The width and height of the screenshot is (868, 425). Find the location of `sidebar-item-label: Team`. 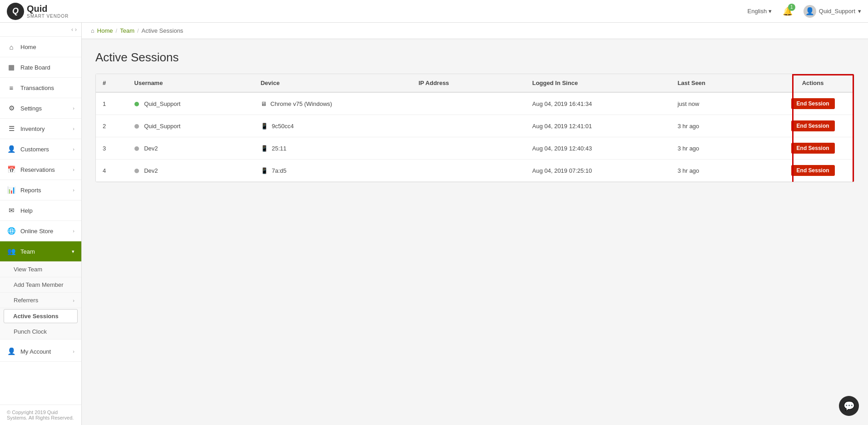

sidebar-item-label: Team is located at coordinates (46, 252).